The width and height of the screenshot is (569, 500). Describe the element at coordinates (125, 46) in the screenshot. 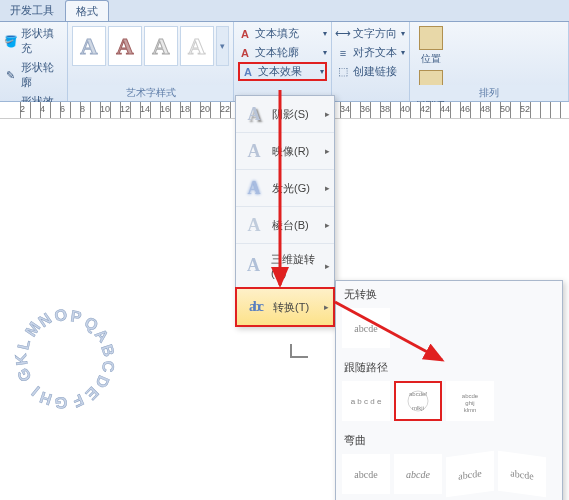

I see `wordart-style-2: A` at that location.